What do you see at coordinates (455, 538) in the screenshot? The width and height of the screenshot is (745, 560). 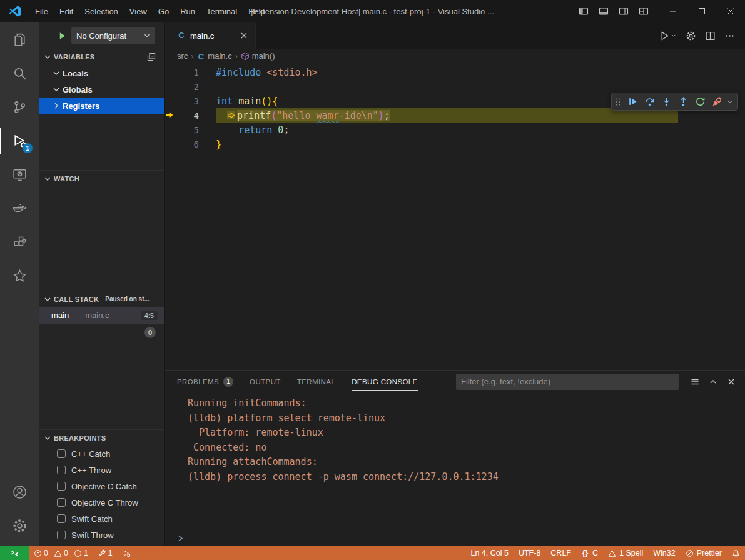 I see `debug-console-input` at bounding box center [455, 538].